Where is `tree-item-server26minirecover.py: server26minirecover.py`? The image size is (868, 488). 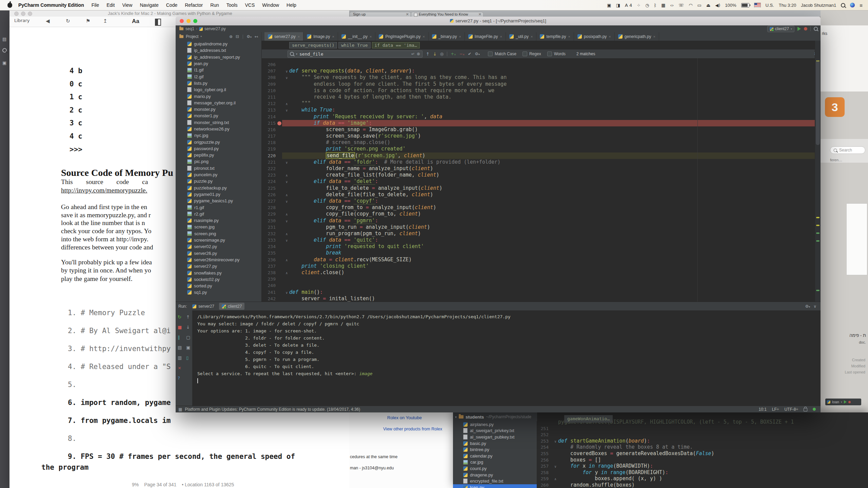
tree-item-server26minirecover.py: server26minirecover.py is located at coordinates (218, 260).